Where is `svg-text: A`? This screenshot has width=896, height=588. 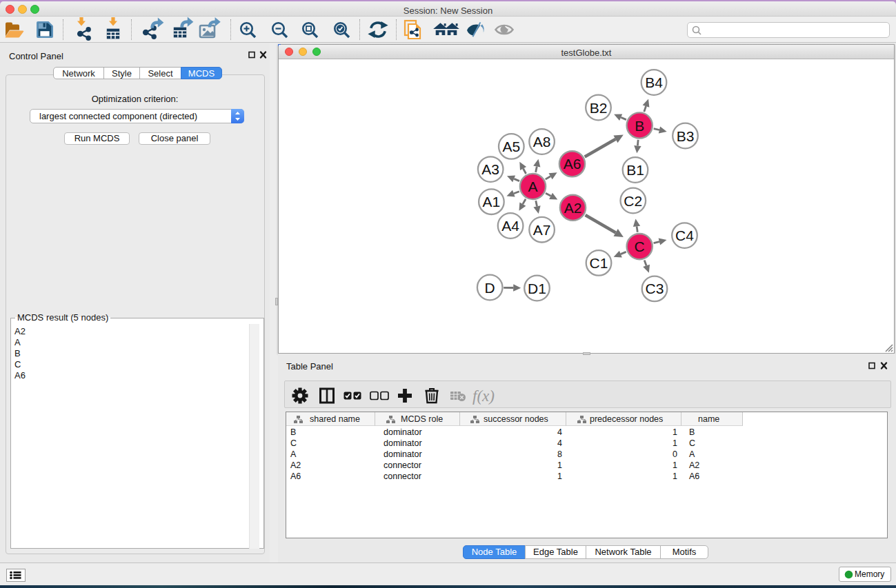 svg-text: A is located at coordinates (532, 186).